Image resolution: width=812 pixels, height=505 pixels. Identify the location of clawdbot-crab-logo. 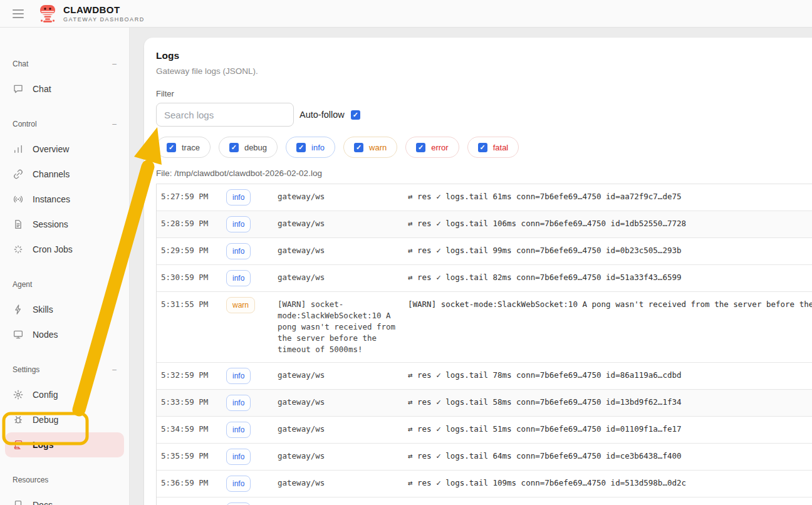
(48, 14).